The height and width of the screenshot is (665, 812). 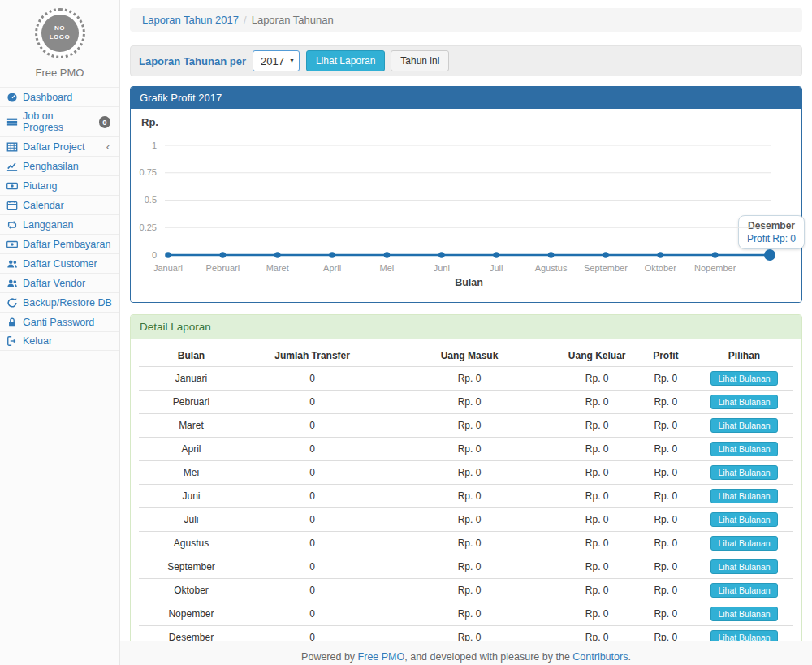 What do you see at coordinates (466, 520) in the screenshot?
I see `table-row-juli: Juli0Rp. 0Rp. 0Rp. 0Lihat Bulanan` at bounding box center [466, 520].